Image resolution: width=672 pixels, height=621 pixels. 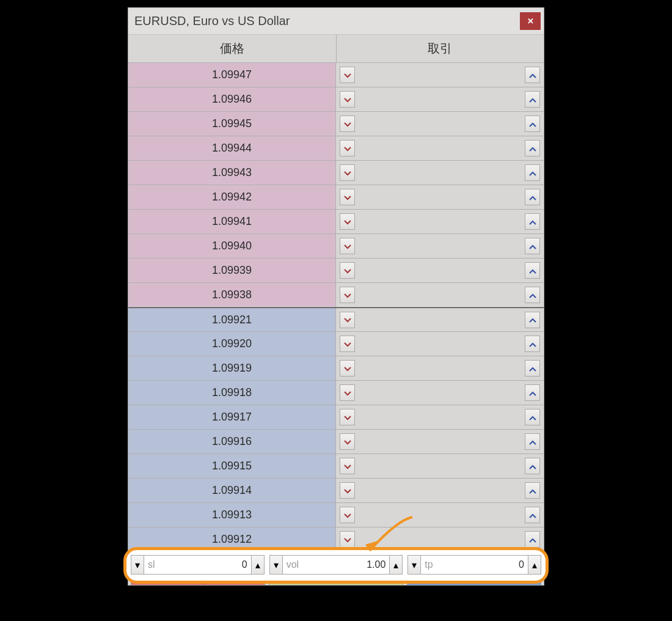 What do you see at coordinates (276, 565) in the screenshot?
I see `vol-decrement: ▾` at bounding box center [276, 565].